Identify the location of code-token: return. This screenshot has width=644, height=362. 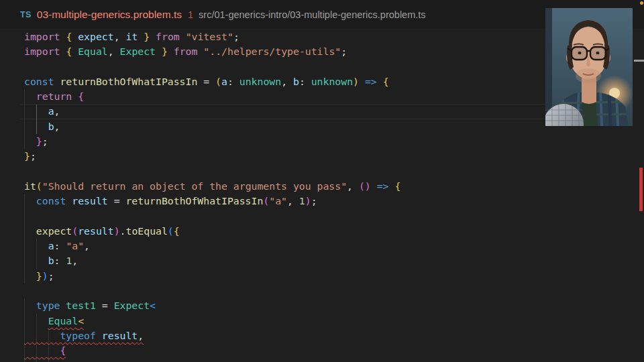
(48, 97).